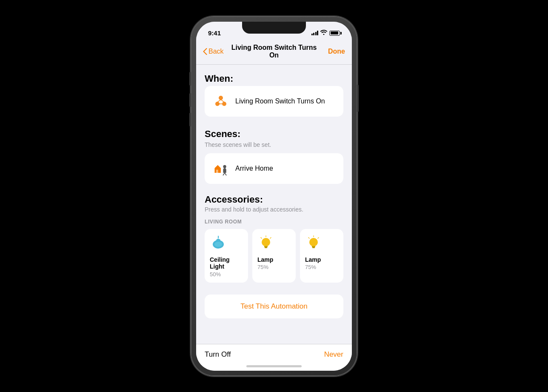  I want to click on signal-icon, so click(315, 33).